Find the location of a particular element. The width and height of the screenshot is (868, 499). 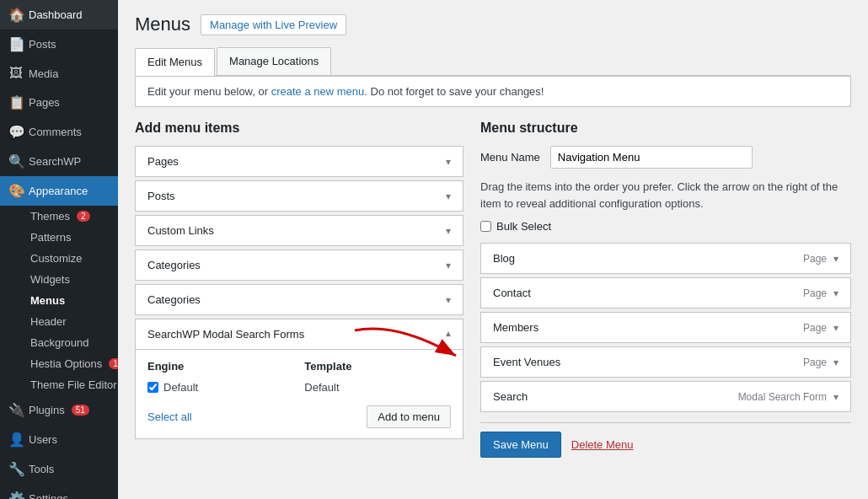

delete-menu-button: Delete Menu is located at coordinates (603, 445).